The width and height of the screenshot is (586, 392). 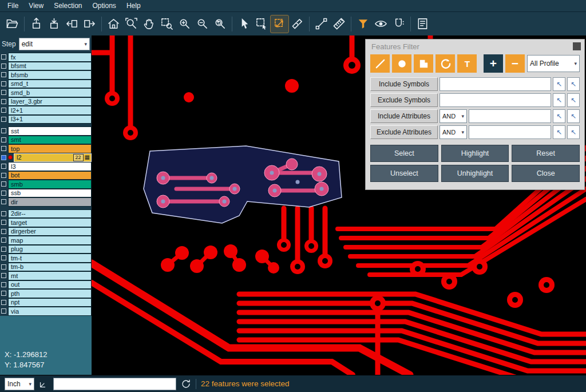 What do you see at coordinates (546, 153) in the screenshot?
I see `reset-button: Reset` at bounding box center [546, 153].